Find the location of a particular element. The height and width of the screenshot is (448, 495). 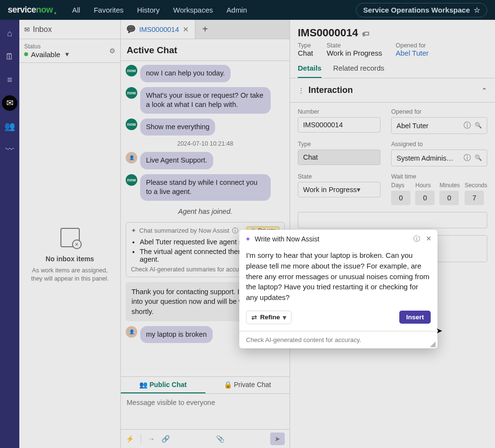

popup-body: I'm sorry to hear that your laptop is br… is located at coordinates (338, 279).